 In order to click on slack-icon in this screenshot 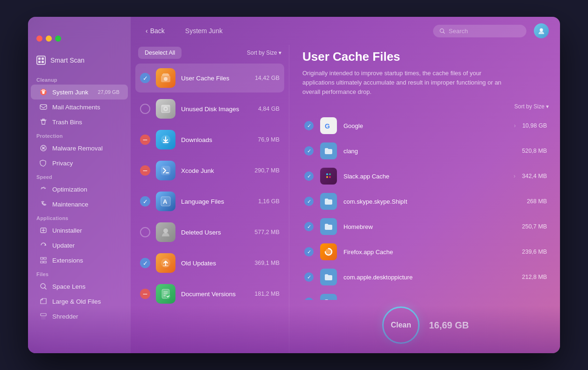, I will do `click(329, 176)`.